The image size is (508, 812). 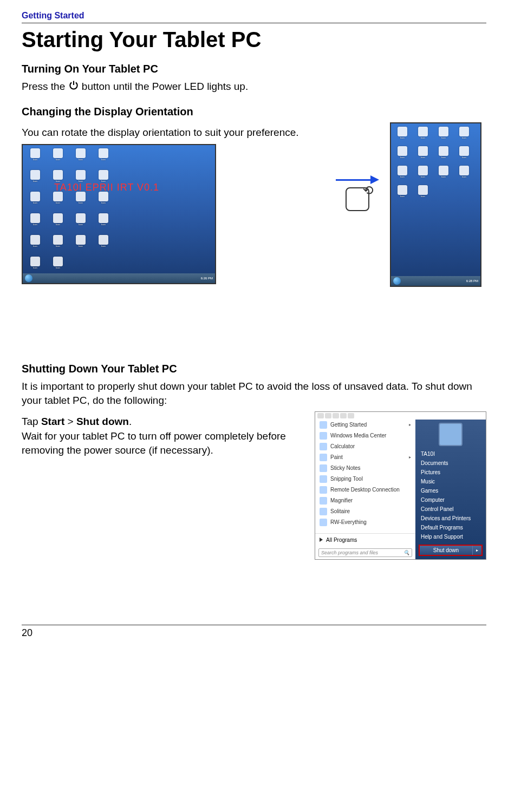 What do you see at coordinates (451, 490) in the screenshot?
I see `sidebar-link: Games` at bounding box center [451, 490].